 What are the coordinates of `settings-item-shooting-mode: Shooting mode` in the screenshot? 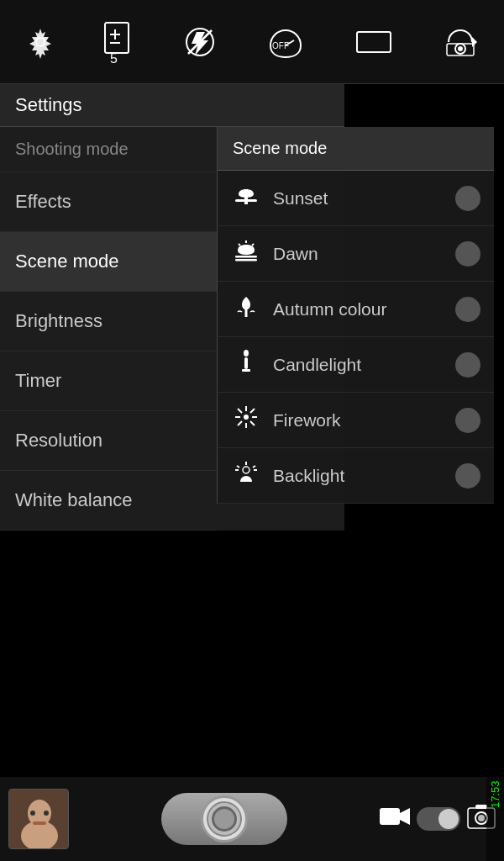 It's located at (108, 150).